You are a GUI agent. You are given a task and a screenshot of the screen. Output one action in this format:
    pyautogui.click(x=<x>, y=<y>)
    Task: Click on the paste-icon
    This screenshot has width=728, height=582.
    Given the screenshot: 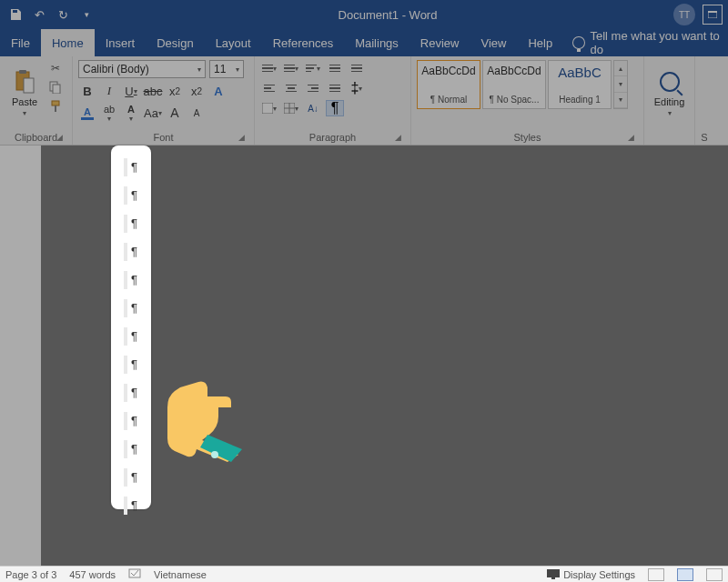 What is the action you would take?
    pyautogui.click(x=25, y=82)
    